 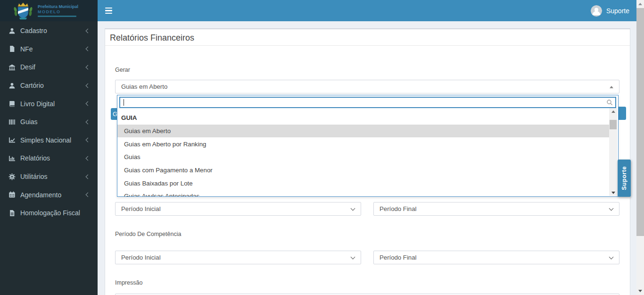 What do you see at coordinates (368, 38) in the screenshot?
I see `page-title: Relatórios Financeiros` at bounding box center [368, 38].